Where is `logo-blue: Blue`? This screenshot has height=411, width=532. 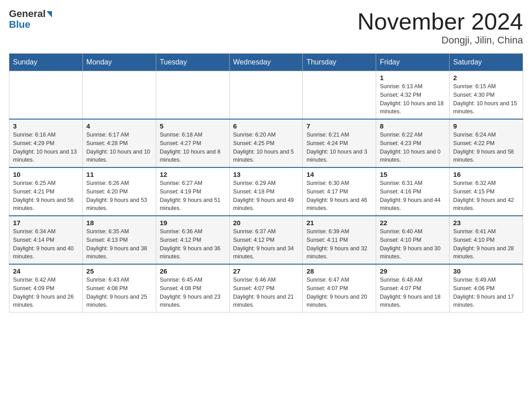
logo-blue: Blue is located at coordinates (20, 25).